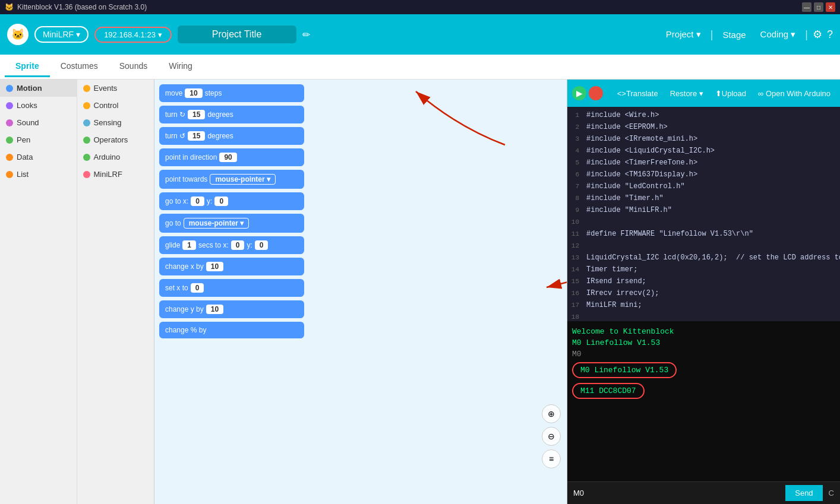 The height and width of the screenshot is (504, 840). I want to click on green-flag-button: ▶, so click(579, 93).